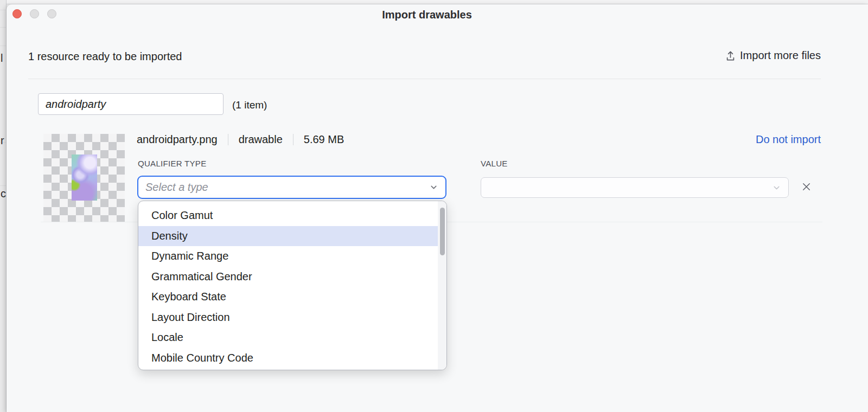 The height and width of the screenshot is (412, 868). Describe the element at coordinates (288, 236) in the screenshot. I see `dropdown-item-density: Density` at that location.